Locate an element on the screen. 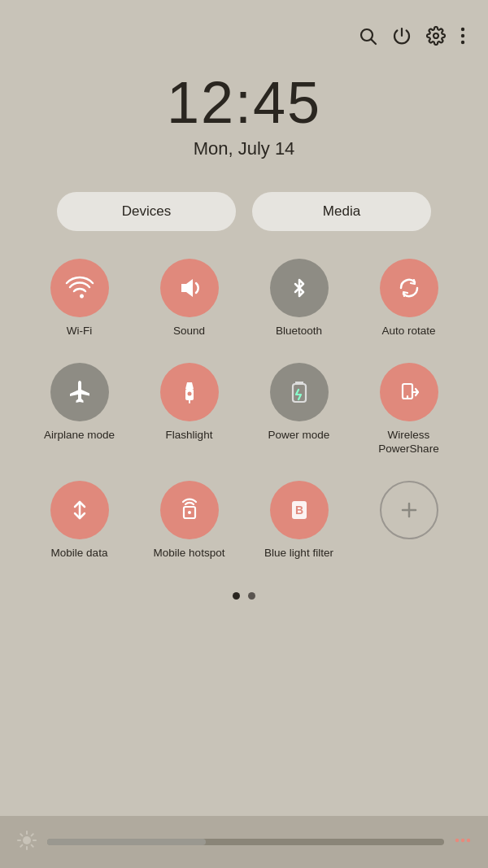 This screenshot has width=488, height=868. hotspot-label: Mobile hotspot is located at coordinates (190, 553).